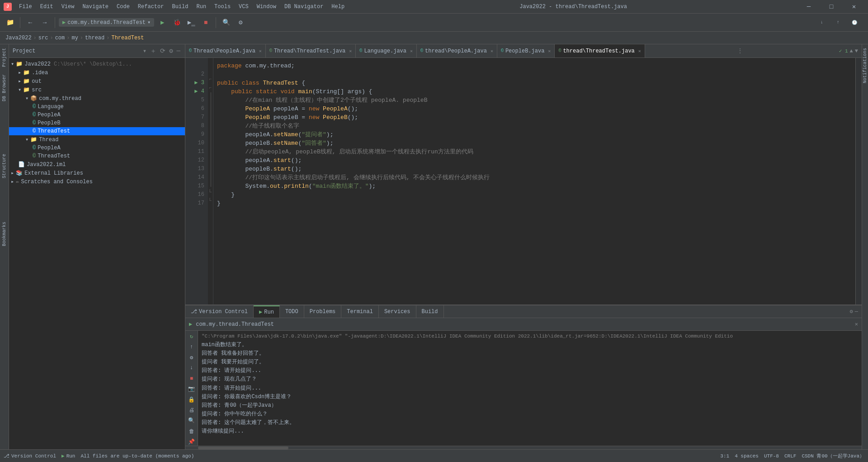 The image size is (868, 462). Describe the element at coordinates (75, 38) in the screenshot. I see `breadcrumb-item-my: my` at that location.